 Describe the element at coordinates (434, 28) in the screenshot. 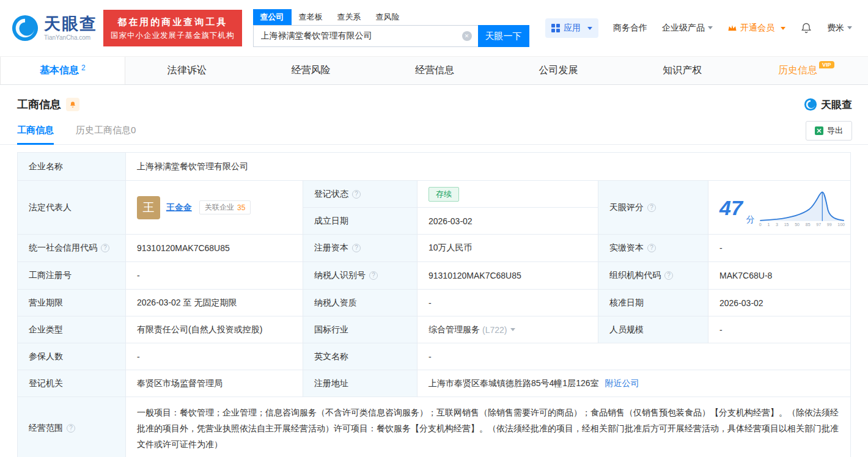

I see `top-header: 天眼查 TianYanCha.com 都在用的商业查询工具 国家中小企业发展子基…` at that location.